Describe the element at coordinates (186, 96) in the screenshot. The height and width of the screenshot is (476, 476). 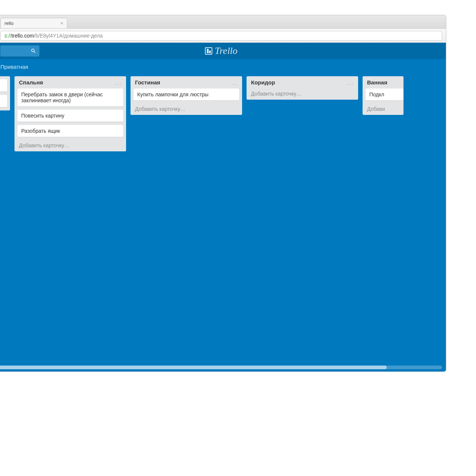
I see `list: Гостиная … Купить лампочки для люстры До…` at that location.